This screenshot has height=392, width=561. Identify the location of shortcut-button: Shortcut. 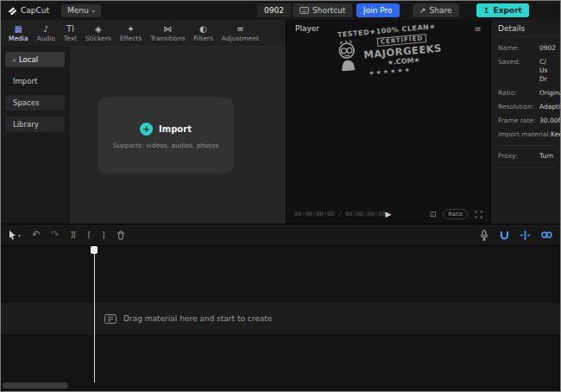
(323, 10).